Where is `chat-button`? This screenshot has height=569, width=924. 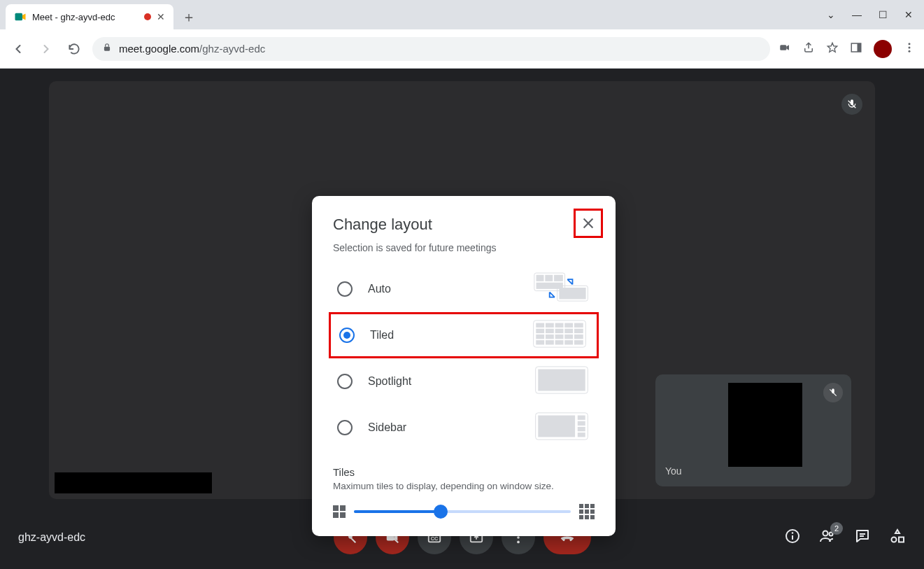
chat-button is located at coordinates (862, 538).